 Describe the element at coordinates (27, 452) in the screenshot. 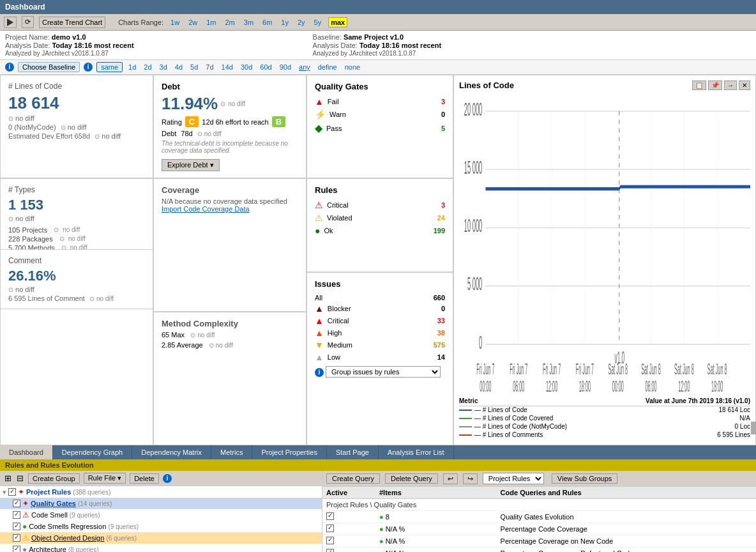

I see `tab-dashboard: Dashboard` at that location.